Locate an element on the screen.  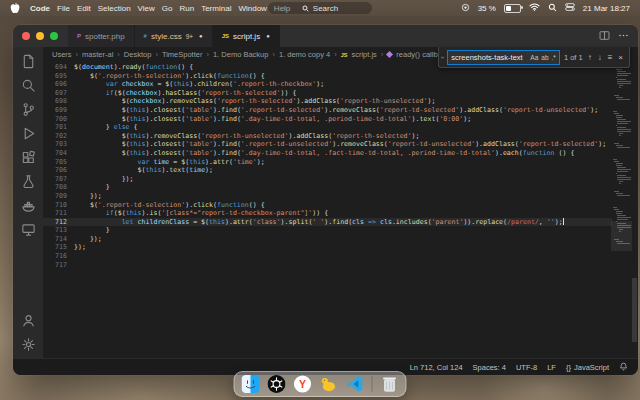
code-line: 709 }); is located at coordinates (328, 196).